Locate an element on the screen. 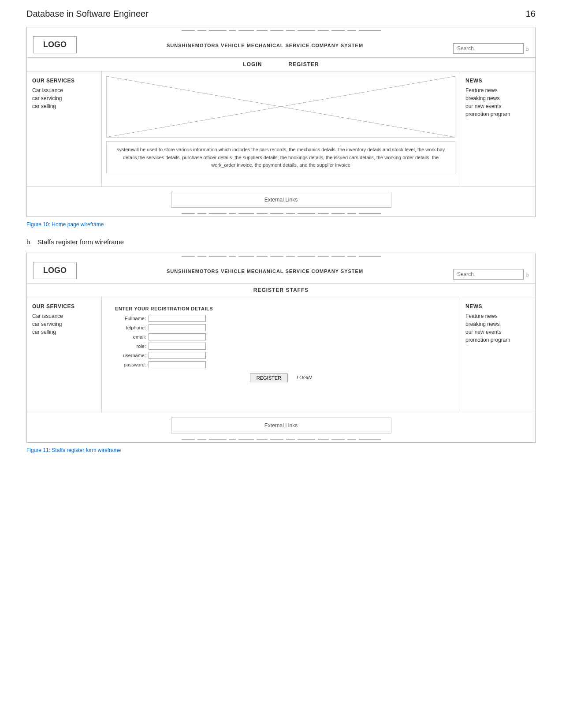 Image resolution: width=562 pixels, height=728 pixels. form-row-email: email: is located at coordinates (281, 337).